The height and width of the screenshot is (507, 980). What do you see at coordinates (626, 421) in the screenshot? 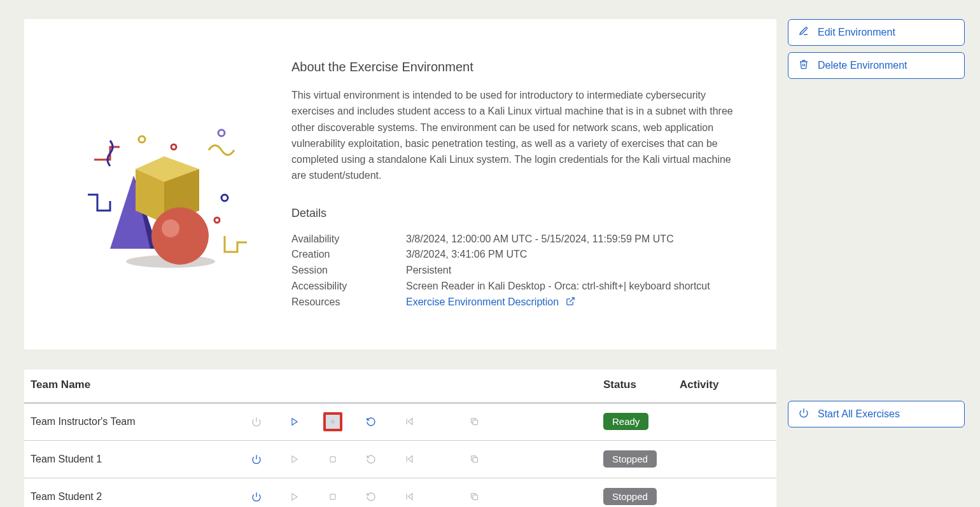
I see `status-badge: Ready` at bounding box center [626, 421].